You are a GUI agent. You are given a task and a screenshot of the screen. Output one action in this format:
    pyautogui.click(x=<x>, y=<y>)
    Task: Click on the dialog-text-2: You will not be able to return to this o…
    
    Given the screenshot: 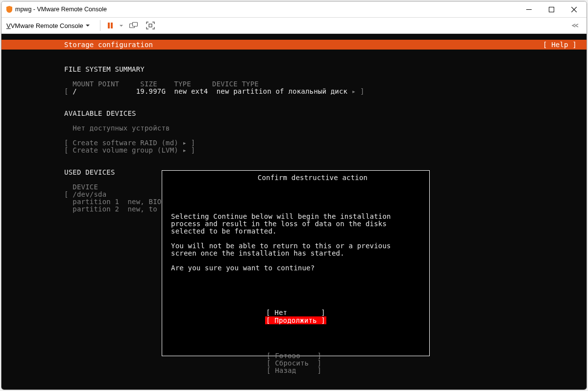 What is the action you would take?
    pyautogui.click(x=283, y=249)
    